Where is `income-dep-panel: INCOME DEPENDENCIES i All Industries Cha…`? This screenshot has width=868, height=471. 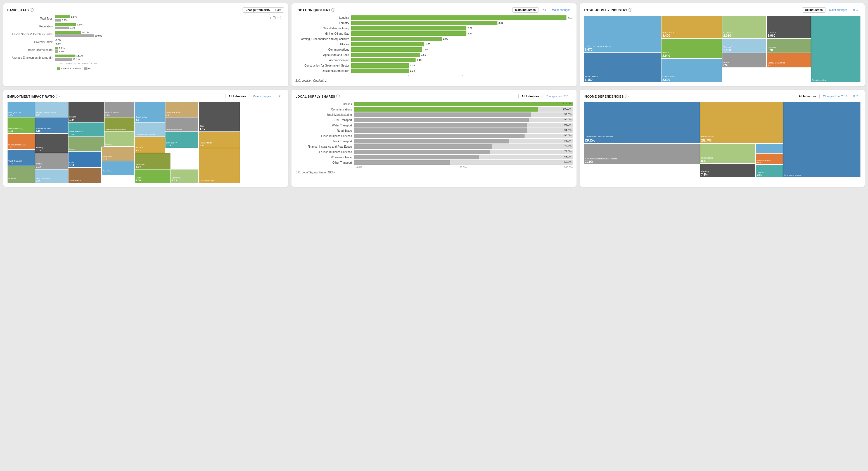 income-dep-panel: INCOME DEPENDENCIES i All Industries Cha… is located at coordinates (722, 138).